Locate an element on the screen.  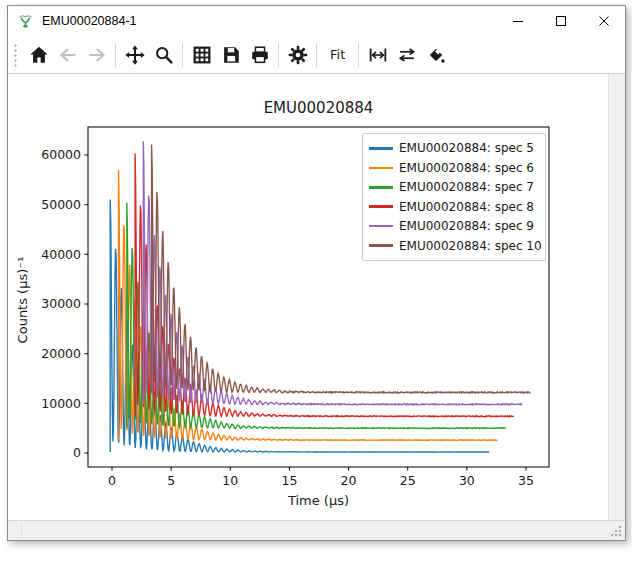
close-icon is located at coordinates (604, 21).